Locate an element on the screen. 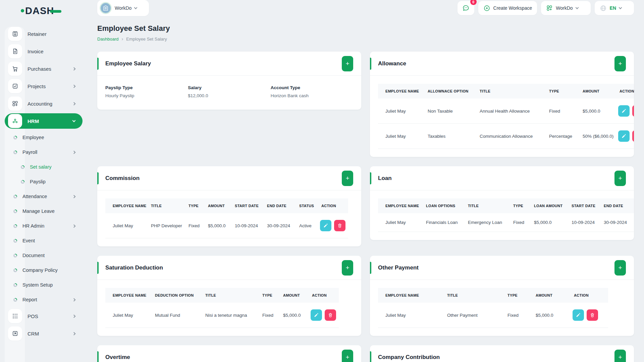 The image size is (644, 362). cell: PHP Developer is located at coordinates (164, 226).